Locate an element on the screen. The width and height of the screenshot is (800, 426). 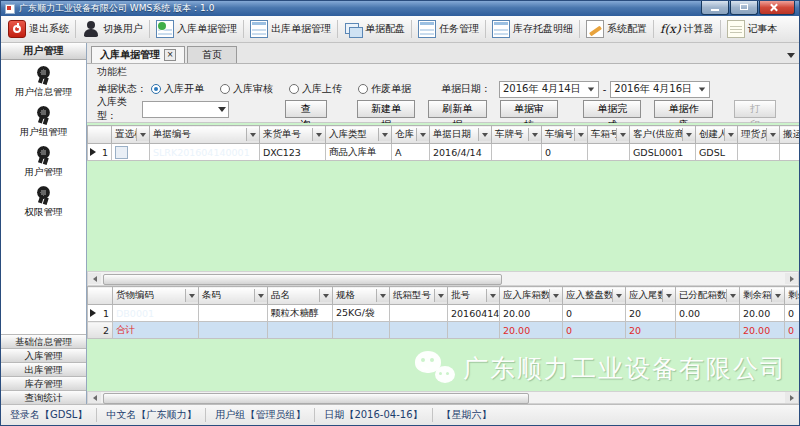
sidebar-section-outbound: 出库管理 is located at coordinates (44, 369).